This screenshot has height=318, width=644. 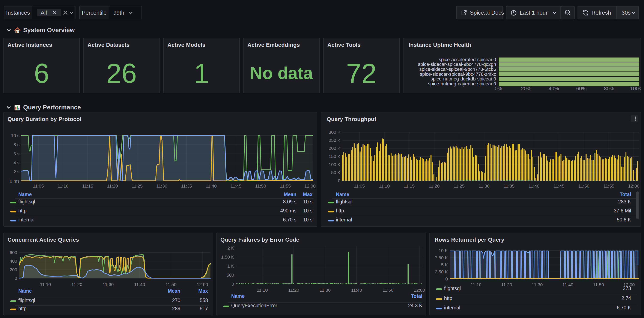 I want to click on svg-text: 20%, so click(x=526, y=89).